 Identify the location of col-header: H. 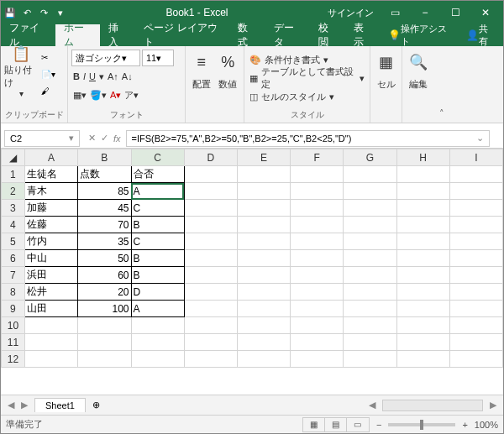
(423, 158).